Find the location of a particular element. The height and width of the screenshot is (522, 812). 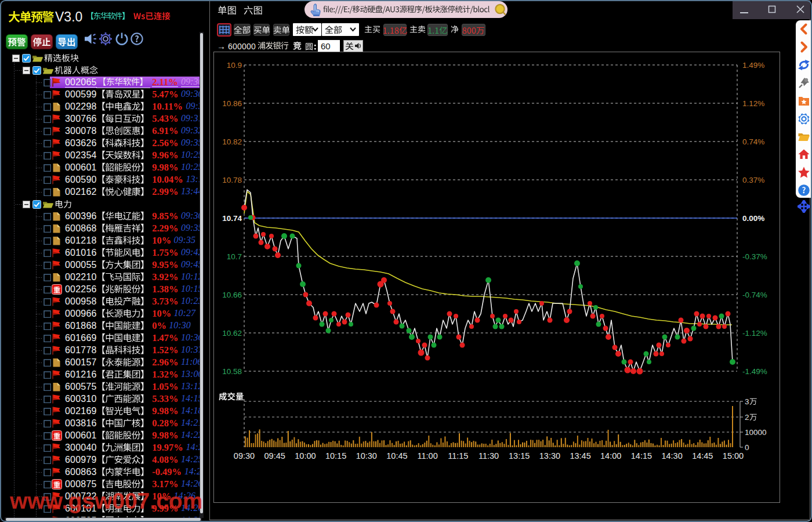

svg-text: 10.7 is located at coordinates (234, 256).